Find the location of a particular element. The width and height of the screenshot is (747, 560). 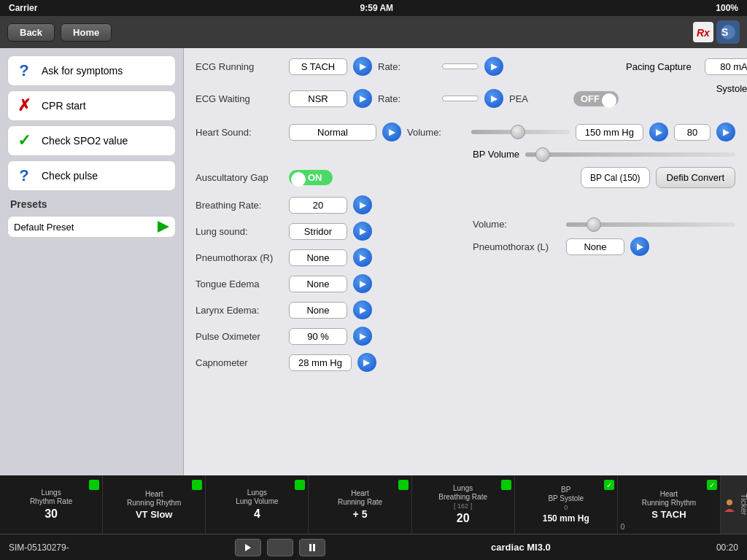

ecg-waiting-rate-value is located at coordinates (460, 98).